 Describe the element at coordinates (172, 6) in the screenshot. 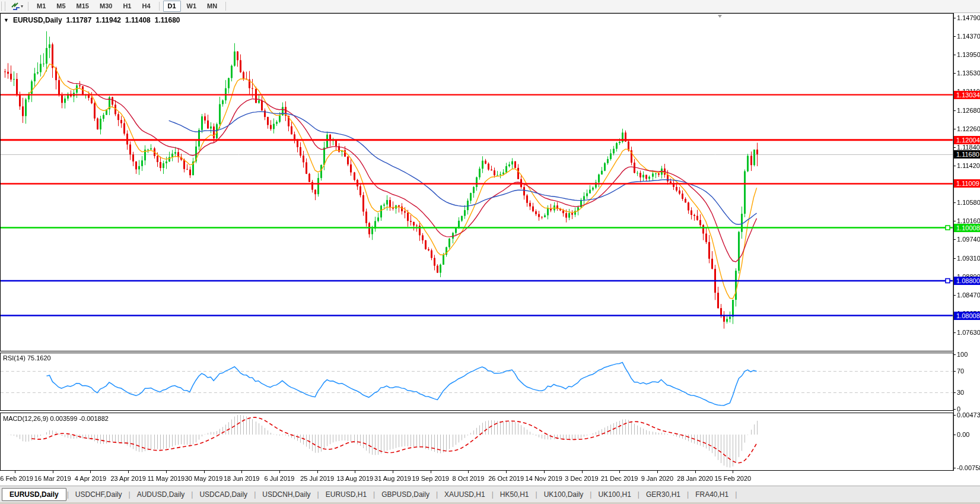

I see `timeframe-button-d1: D1` at that location.